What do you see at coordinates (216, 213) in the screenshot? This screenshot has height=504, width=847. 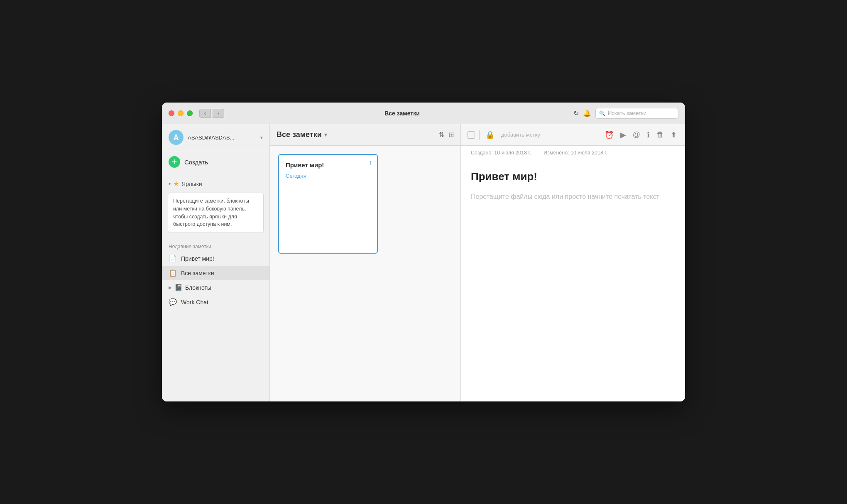 I see `shortcuts-hint: Перетащите заметки, блокноты или метки н…` at bounding box center [216, 213].